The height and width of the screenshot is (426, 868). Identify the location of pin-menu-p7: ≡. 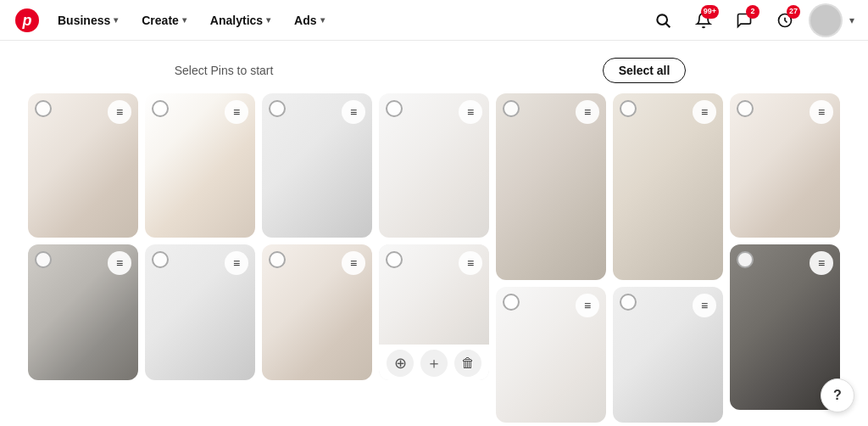
(821, 112).